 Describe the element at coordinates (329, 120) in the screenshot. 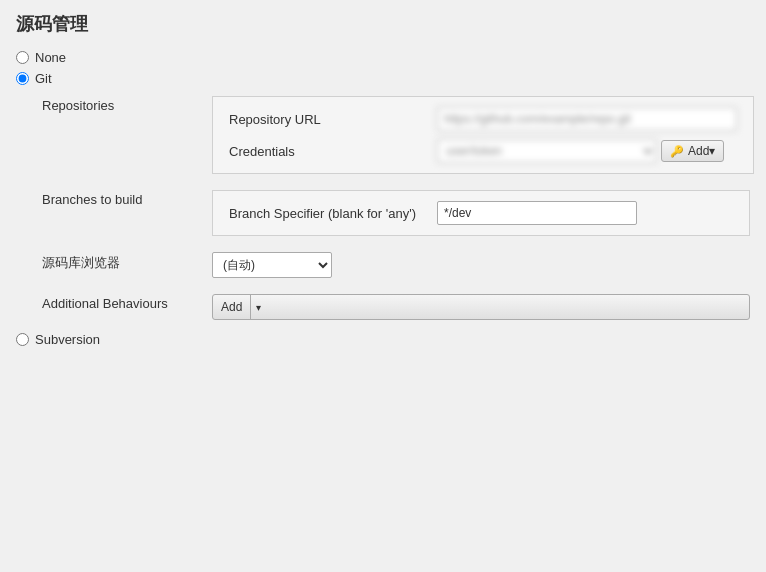

I see `repo-url-label: Repository URL` at that location.